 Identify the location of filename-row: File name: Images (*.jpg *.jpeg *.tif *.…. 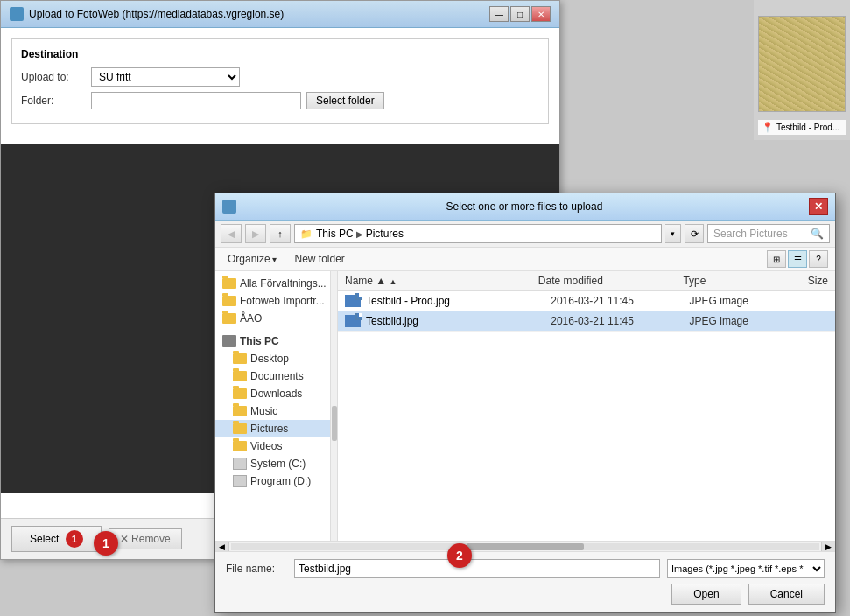
(525, 569).